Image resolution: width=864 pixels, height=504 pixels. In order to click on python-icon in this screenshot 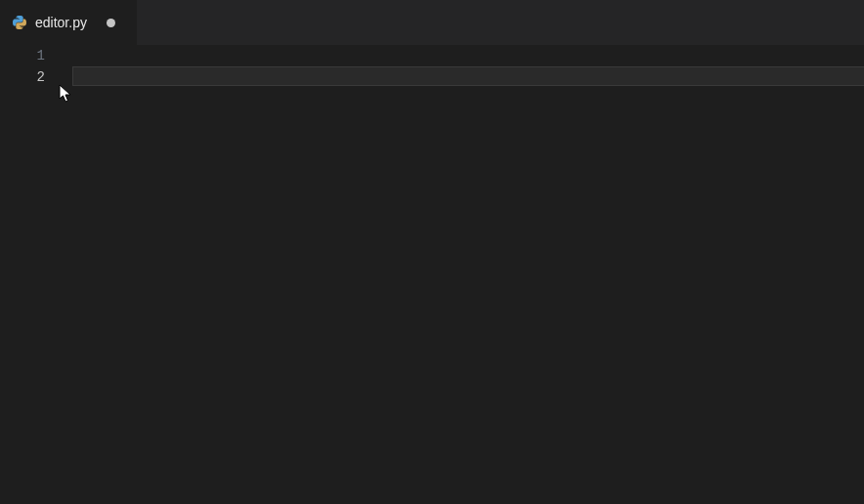, I will do `click(20, 22)`.